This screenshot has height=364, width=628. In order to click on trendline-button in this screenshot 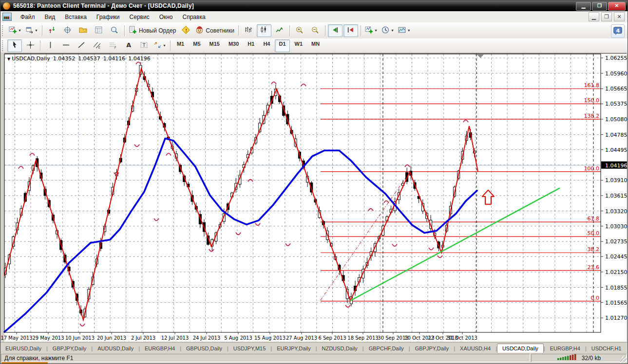, I will do `click(81, 46)`.